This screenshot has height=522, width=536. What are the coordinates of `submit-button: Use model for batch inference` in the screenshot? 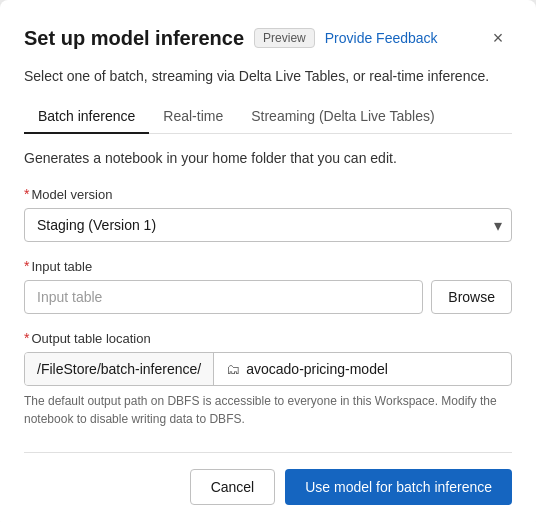 It's located at (398, 487).